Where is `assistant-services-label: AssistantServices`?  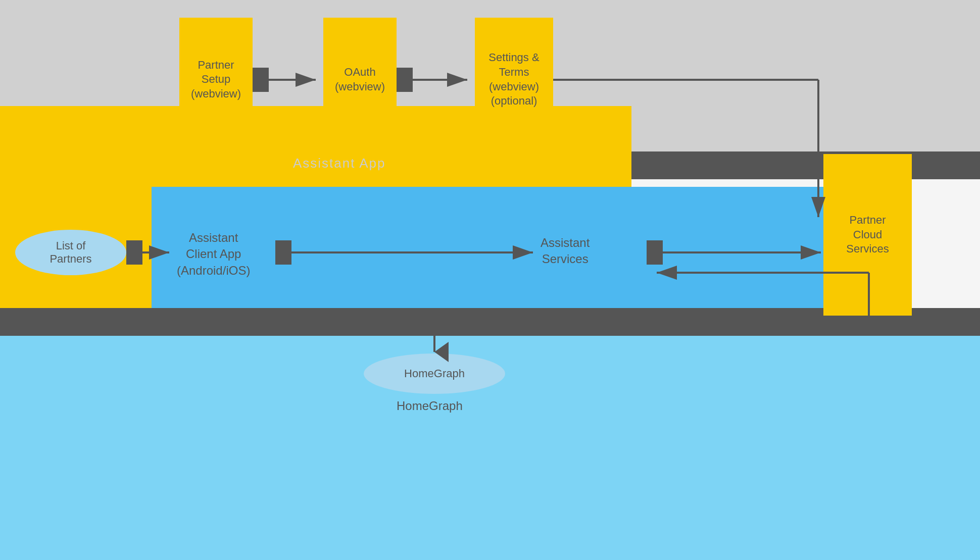 assistant-services-label: AssistantServices is located at coordinates (565, 251).